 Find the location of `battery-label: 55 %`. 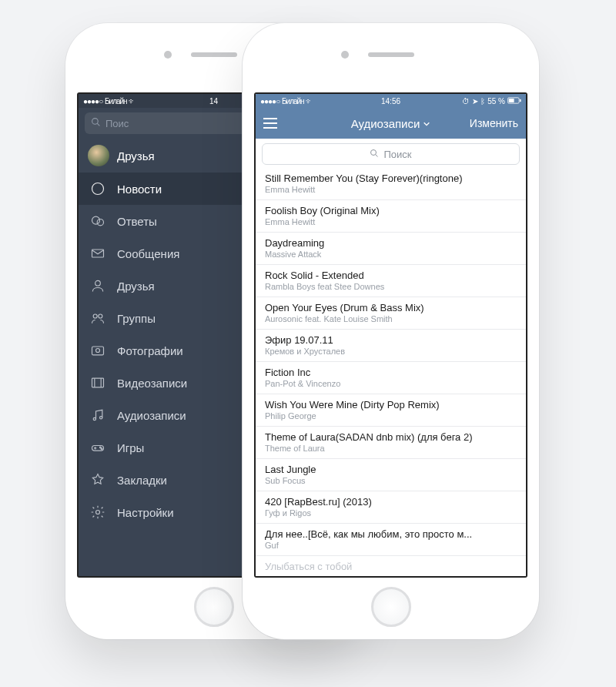

battery-label: 55 % is located at coordinates (496, 102).